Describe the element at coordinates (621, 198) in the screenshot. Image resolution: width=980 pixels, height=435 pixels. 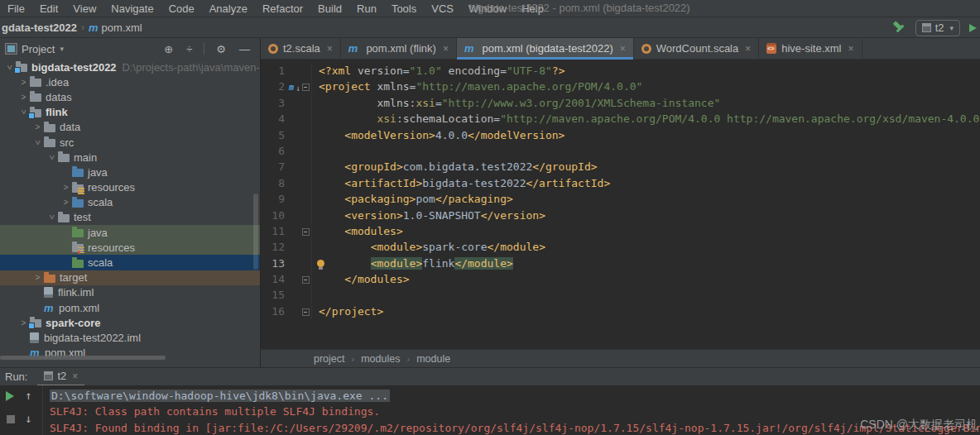
I see `code-line: 9 <packaging>pom</packaging>` at that location.